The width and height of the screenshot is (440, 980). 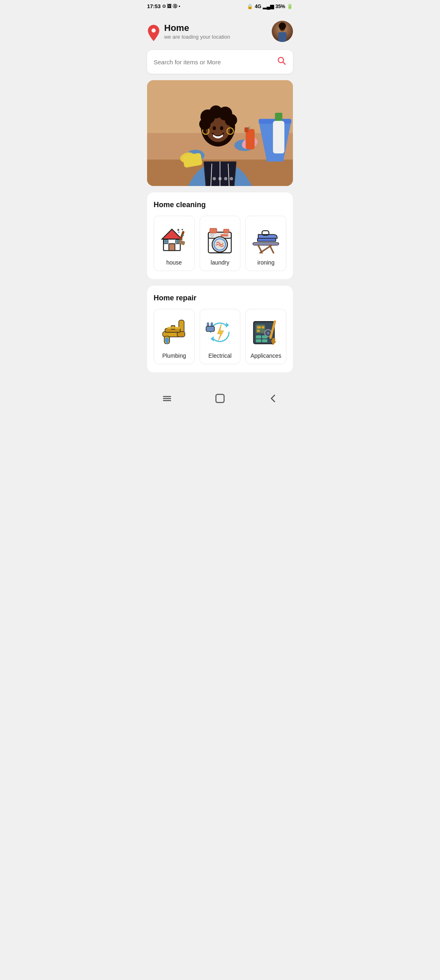 I want to click on status-battery: 35%, so click(x=280, y=7).